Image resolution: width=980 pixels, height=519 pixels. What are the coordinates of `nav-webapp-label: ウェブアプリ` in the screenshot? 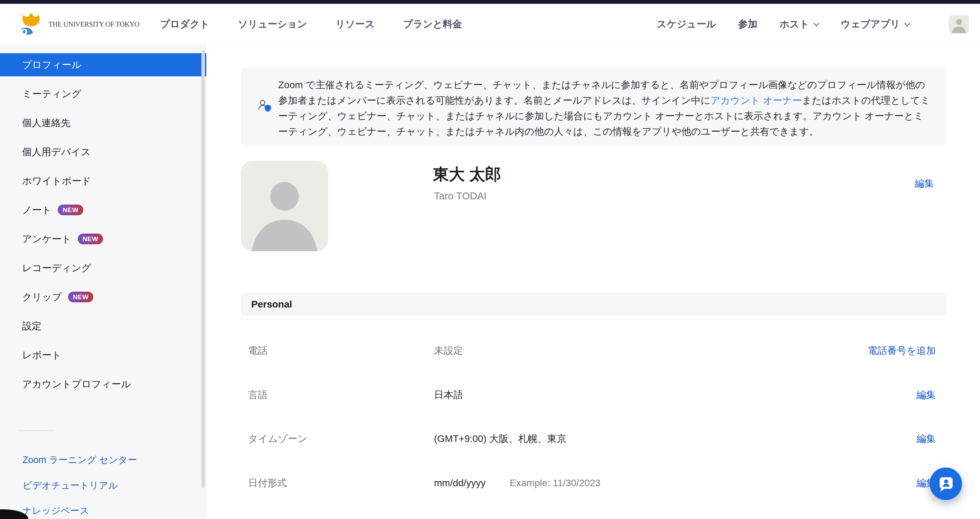 It's located at (870, 24).